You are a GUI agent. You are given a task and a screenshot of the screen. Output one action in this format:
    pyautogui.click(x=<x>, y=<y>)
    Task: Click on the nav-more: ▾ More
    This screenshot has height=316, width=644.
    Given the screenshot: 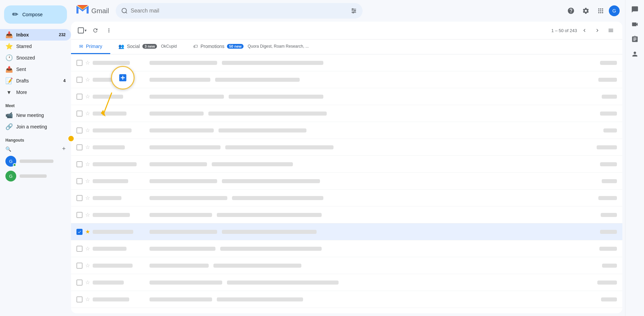 What is the action you would take?
    pyautogui.click(x=36, y=92)
    